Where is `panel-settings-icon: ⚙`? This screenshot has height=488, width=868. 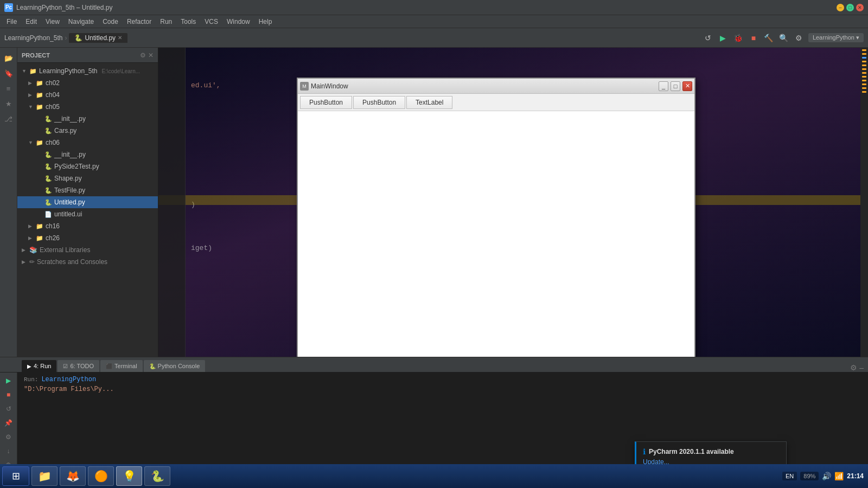
panel-settings-icon: ⚙ is located at coordinates (143, 55).